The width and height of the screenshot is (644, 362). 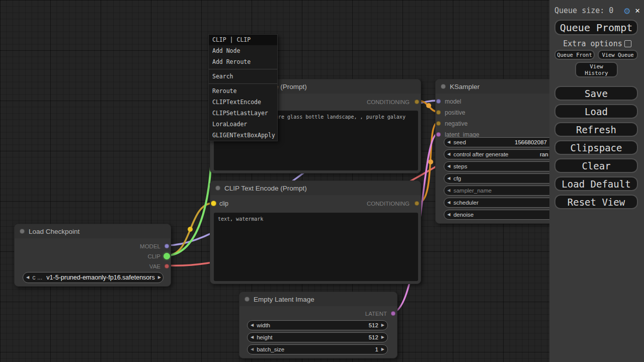 What do you see at coordinates (167, 256) in the screenshot?
I see `clip-output-port` at bounding box center [167, 256].